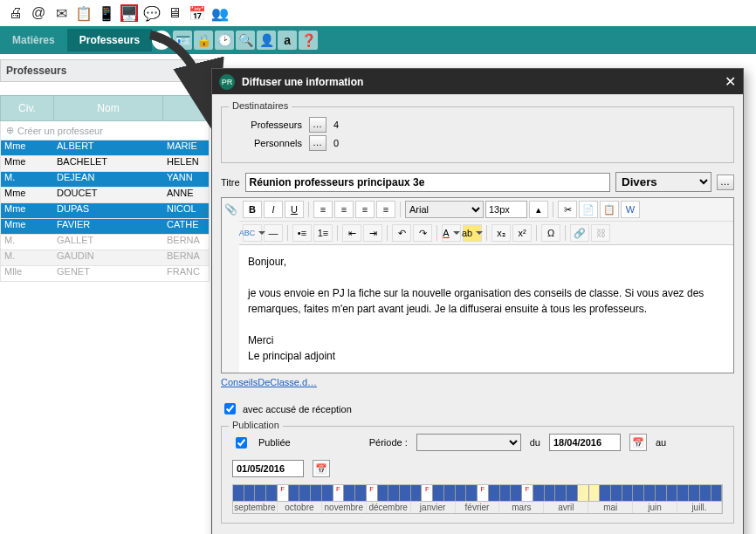 The width and height of the screenshot is (756, 534). I want to click on card-icon: 🪪, so click(182, 40).